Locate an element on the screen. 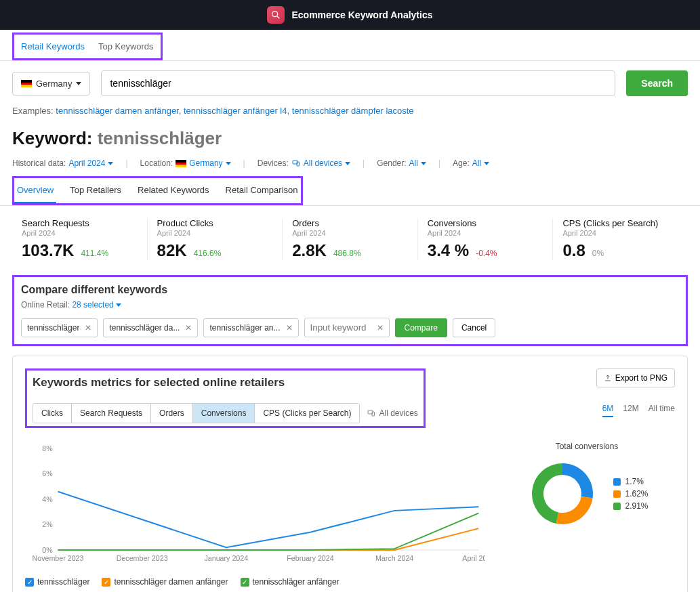 Image resolution: width=700 pixels, height=592 pixels. donut-legend: 1.7%1.62%2.91% is located at coordinates (630, 494).